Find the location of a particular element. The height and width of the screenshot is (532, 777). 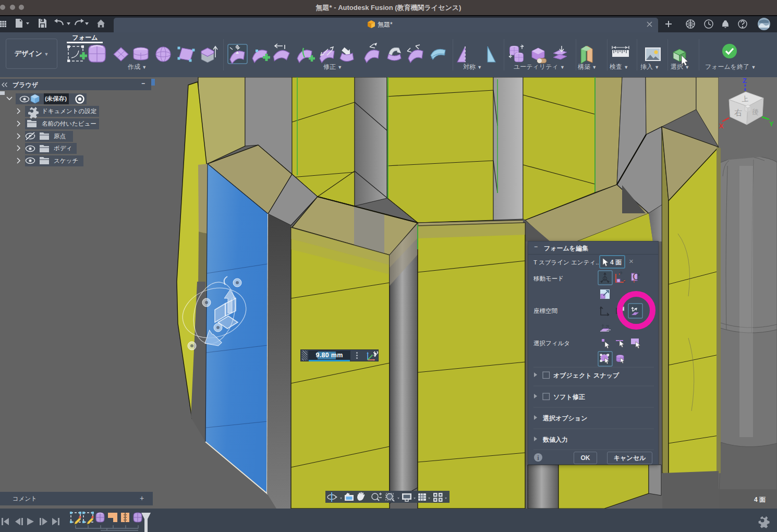

svg-text: 後 is located at coordinates (755, 112).